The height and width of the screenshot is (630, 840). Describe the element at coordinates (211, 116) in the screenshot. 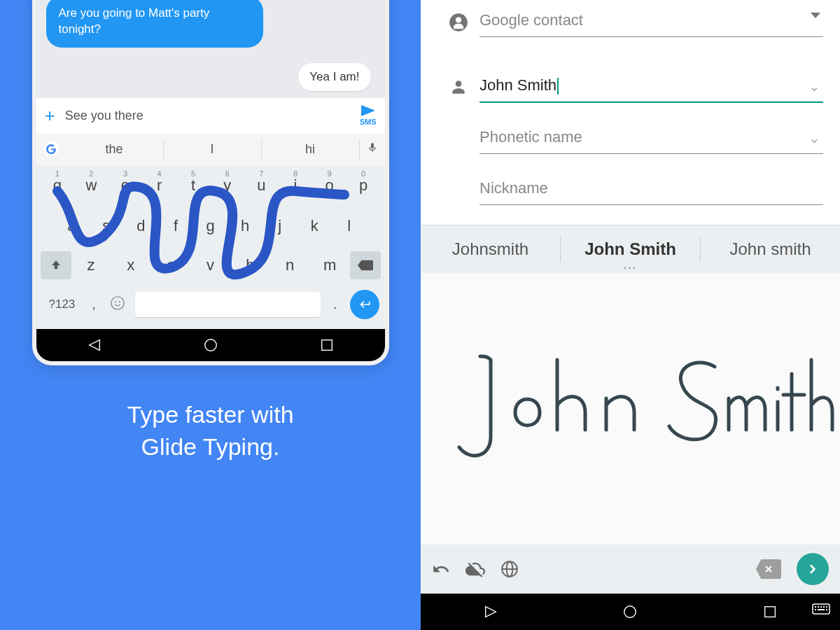

I see `compose-row: + See you there SMS` at that location.